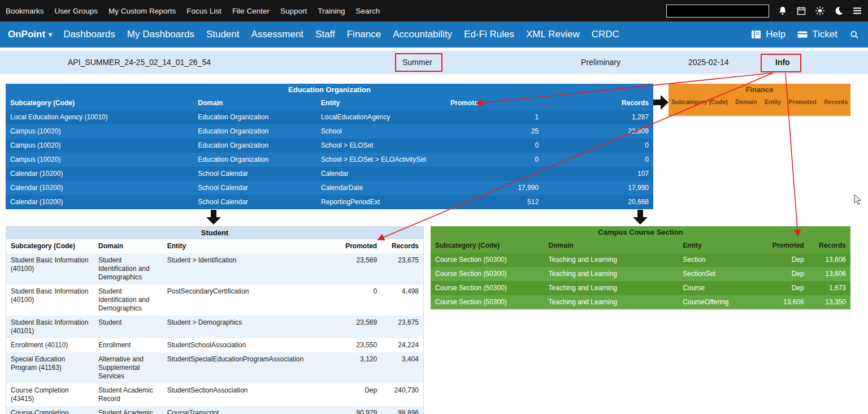  Describe the element at coordinates (820, 11) in the screenshot. I see `sun-icon` at that location.